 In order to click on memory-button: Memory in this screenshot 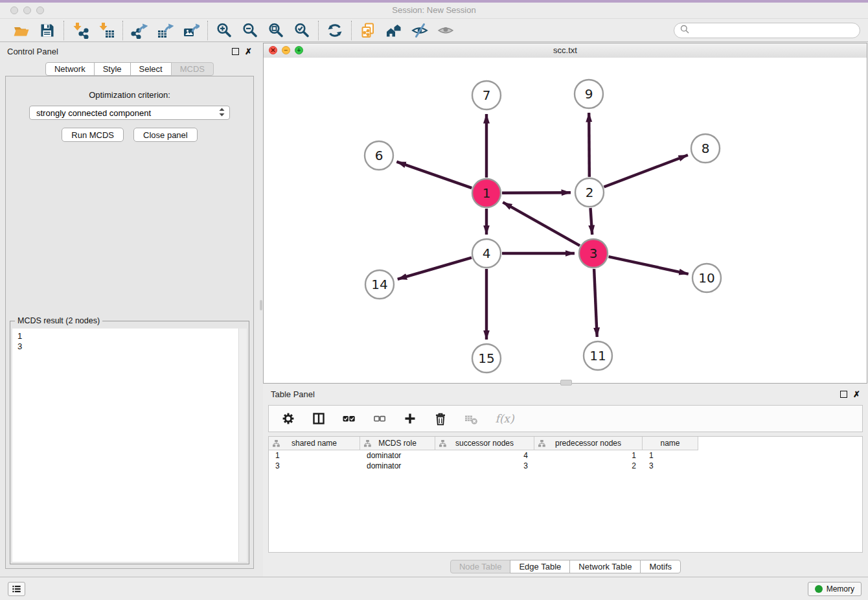, I will do `click(834, 589)`.